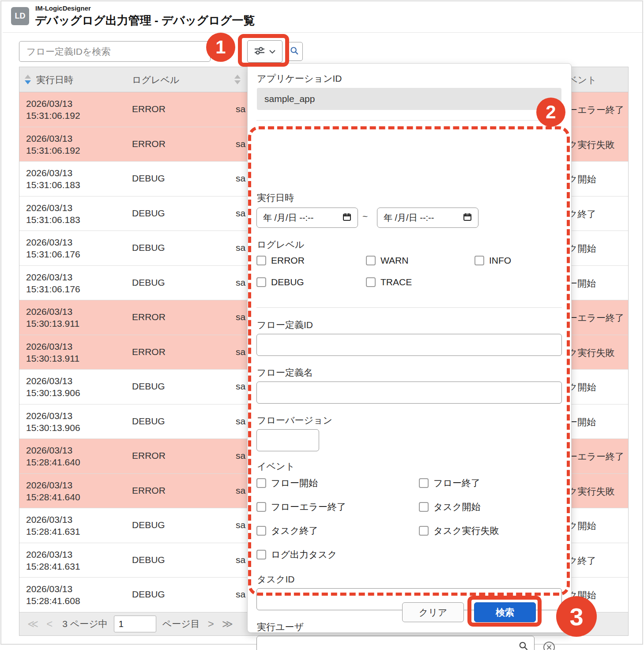 This screenshot has width=644, height=650. I want to click on log-level-checkbox: INFO, so click(518, 261).